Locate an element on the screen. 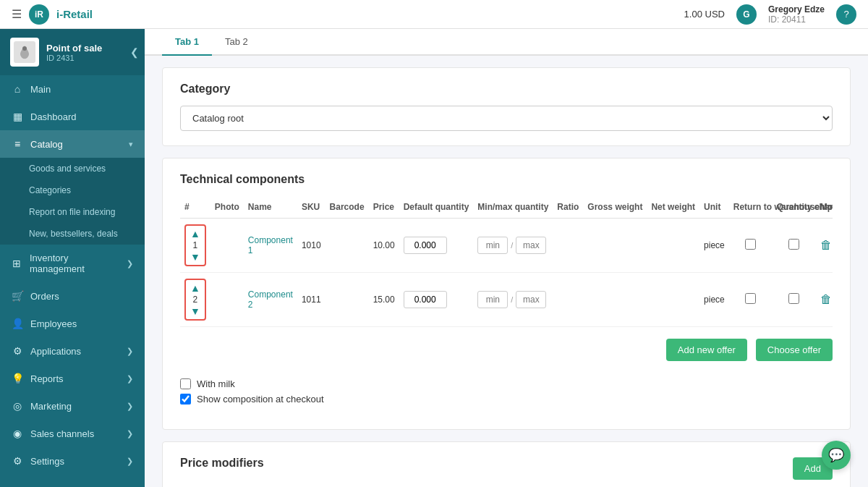  price-modifiers-section: Price modifiers Add Add a modifier if th… is located at coordinates (506, 465).